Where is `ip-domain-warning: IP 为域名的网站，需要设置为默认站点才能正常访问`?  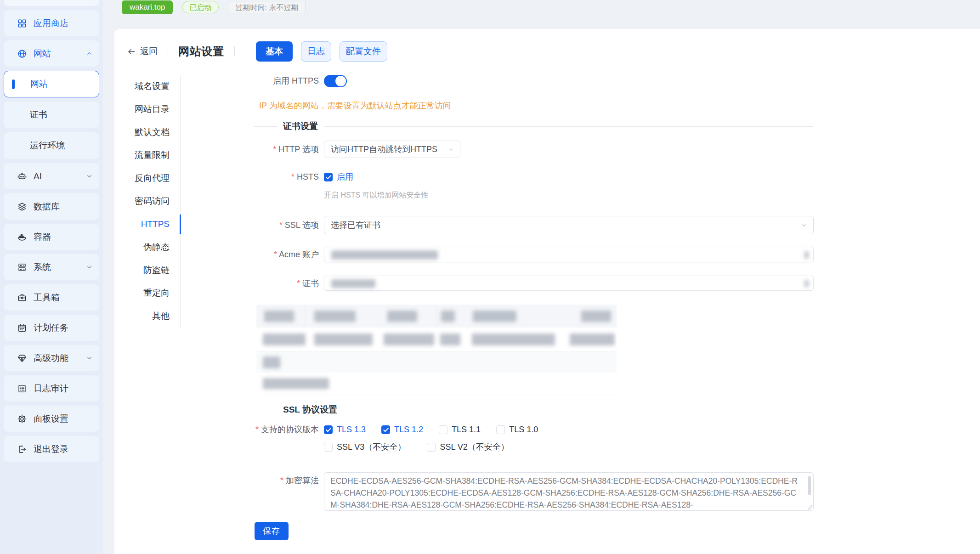
ip-domain-warning: IP 为域名的网站，需要设置为默认站点才能正常访问 is located at coordinates (355, 106).